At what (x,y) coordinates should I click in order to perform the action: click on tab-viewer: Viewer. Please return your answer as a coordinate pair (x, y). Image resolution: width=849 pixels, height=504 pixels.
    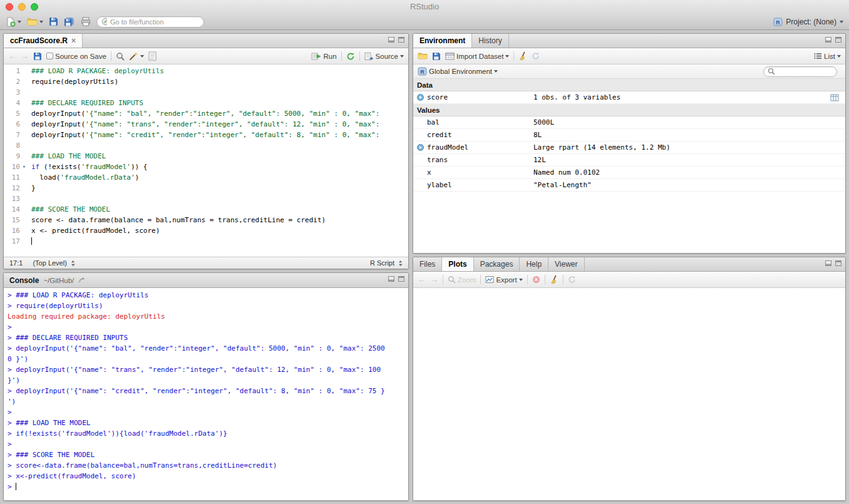
    Looking at the image, I should click on (566, 264).